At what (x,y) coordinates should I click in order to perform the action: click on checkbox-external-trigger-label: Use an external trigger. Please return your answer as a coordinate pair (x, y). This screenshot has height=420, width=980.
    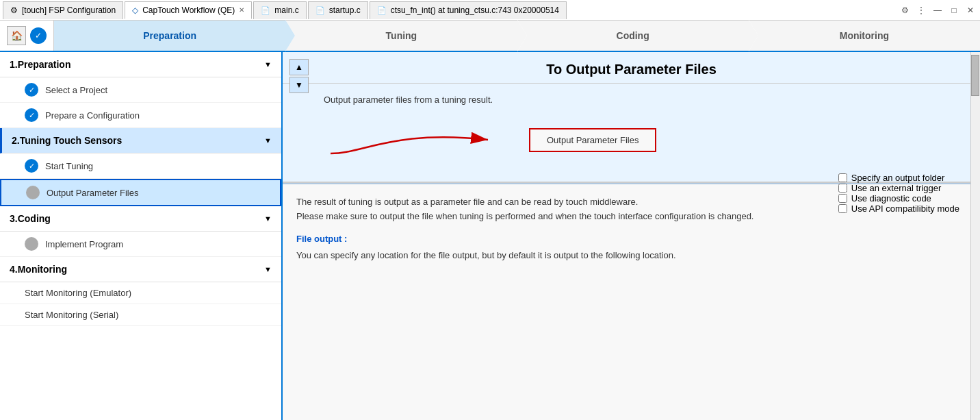
    Looking at the image, I should click on (897, 188).